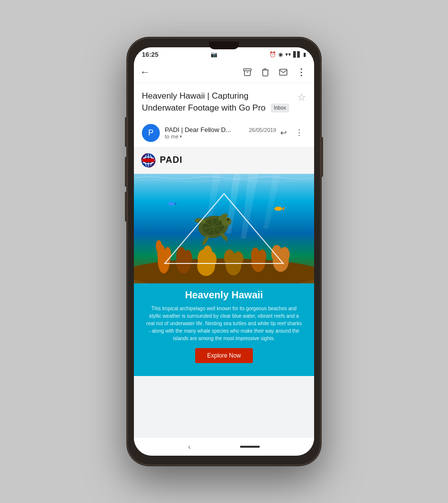  What do you see at coordinates (283, 72) in the screenshot?
I see `mail-button` at bounding box center [283, 72].